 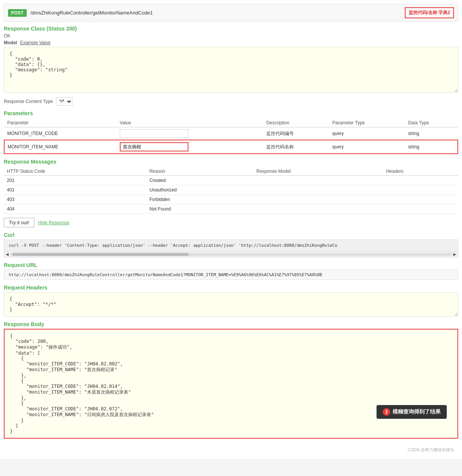 I want to click on reason-403: Forbidden, so click(x=200, y=200).